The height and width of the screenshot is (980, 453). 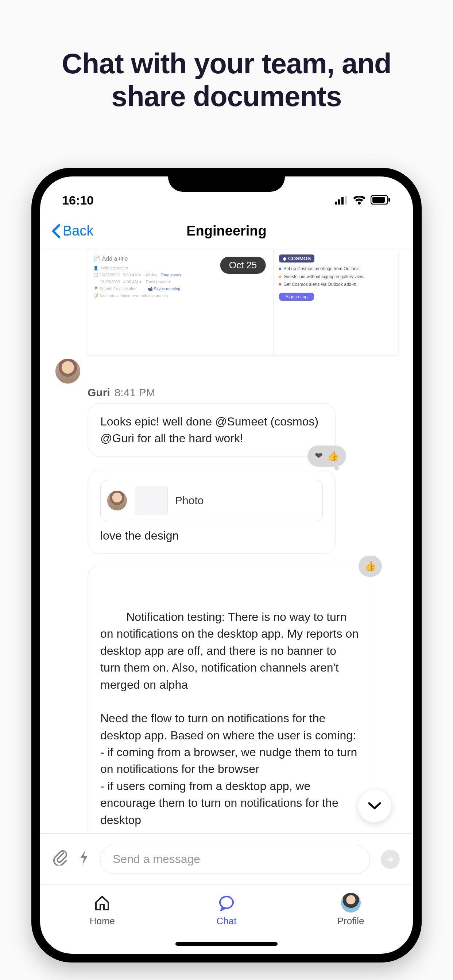 I want to click on tab-profile: Profile, so click(x=351, y=910).